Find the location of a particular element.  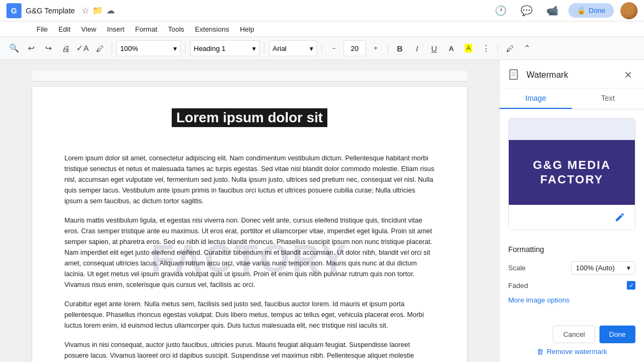

folder-icon: 📁 is located at coordinates (98, 11).